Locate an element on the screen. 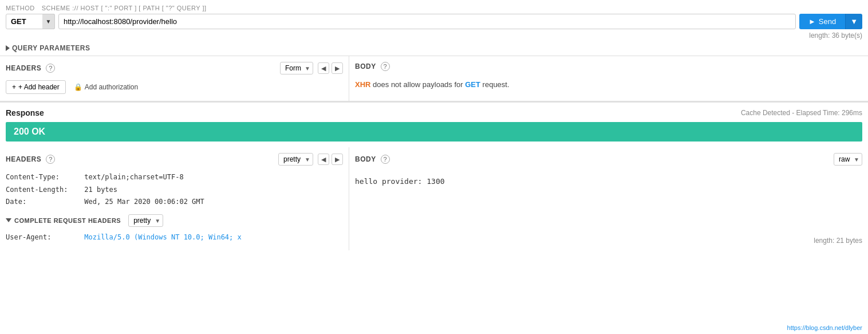 The width and height of the screenshot is (868, 334). send-icon: ► is located at coordinates (812, 22).